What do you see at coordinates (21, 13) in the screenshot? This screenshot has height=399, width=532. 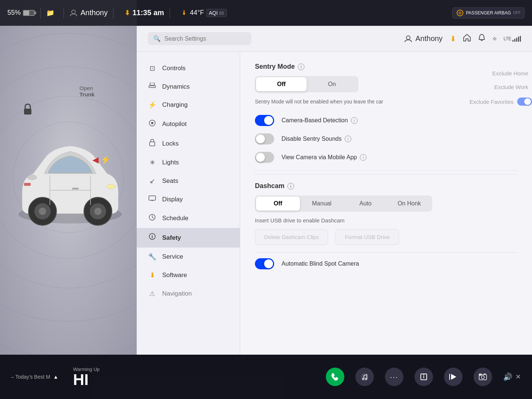 I see `battery-indicator: 55%` at bounding box center [21, 13].